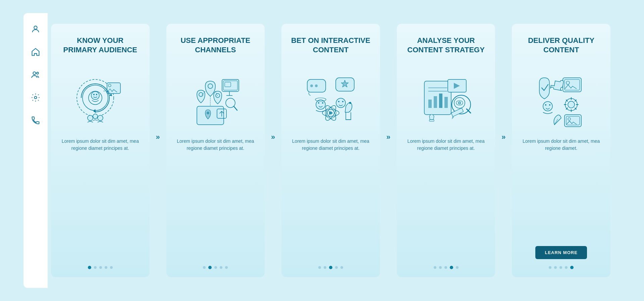 The image size is (644, 301). I want to click on card-deliver-quality: DELIVER QUALITY CONTENT, so click(561, 150).